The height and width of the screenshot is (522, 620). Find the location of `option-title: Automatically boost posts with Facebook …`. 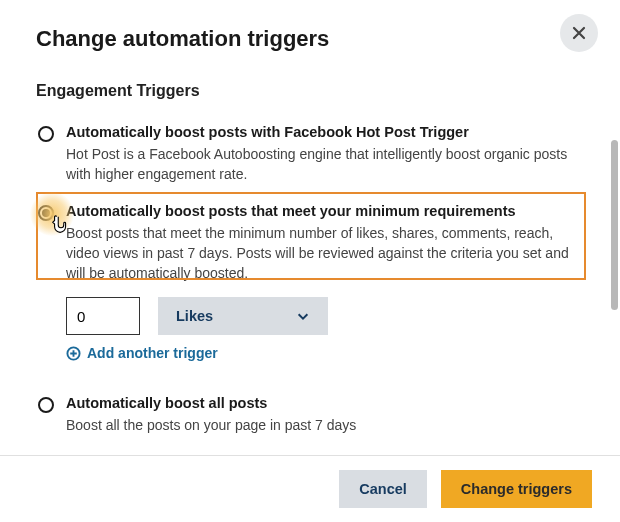

option-title: Automatically boost posts with Facebook … is located at coordinates (325, 132).